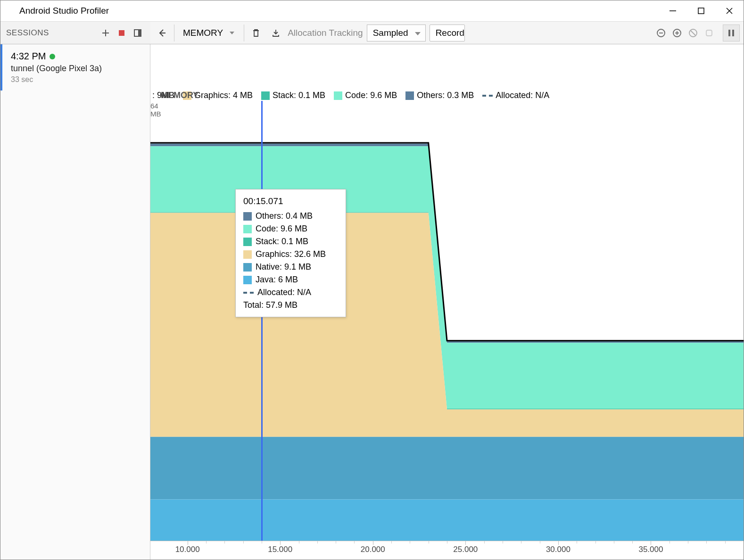 The width and height of the screenshot is (744, 560). Describe the element at coordinates (410, 96) in the screenshot. I see `legend-swatch-others-icon` at that location.